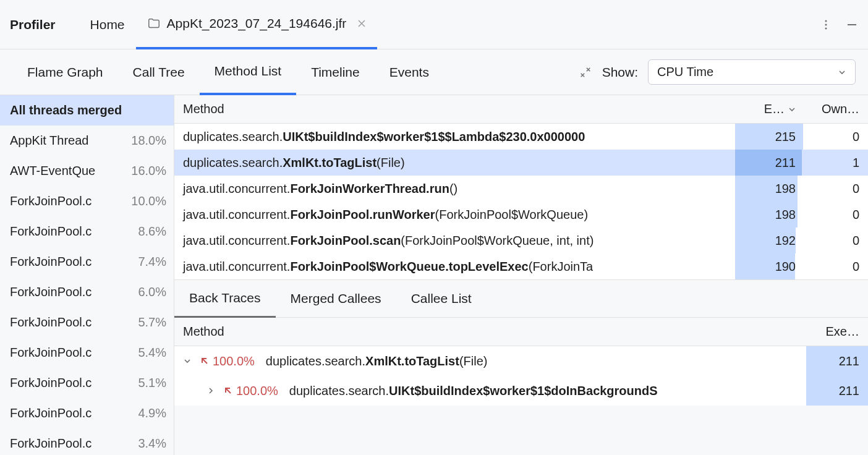 Image resolution: width=868 pixels, height=455 pixels. What do you see at coordinates (159, 72) in the screenshot?
I see `view-tab-call-tree: Call Tree` at bounding box center [159, 72].